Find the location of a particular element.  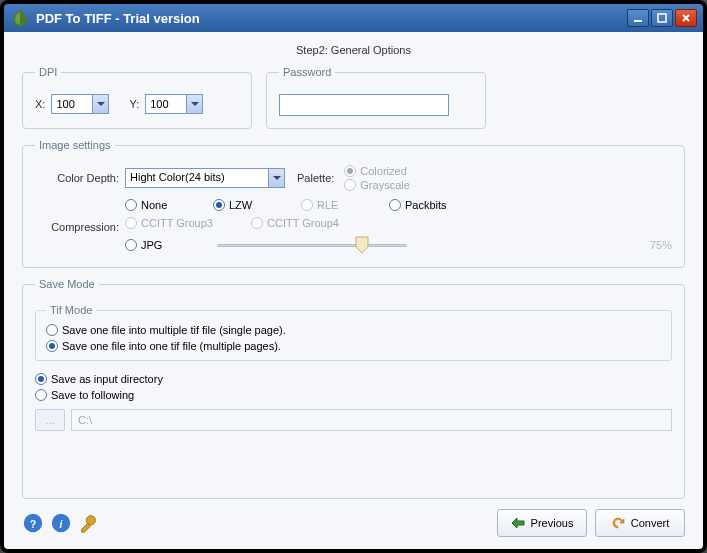

color-depth-value: Hight Color(24 bits) is located at coordinates (197, 178).